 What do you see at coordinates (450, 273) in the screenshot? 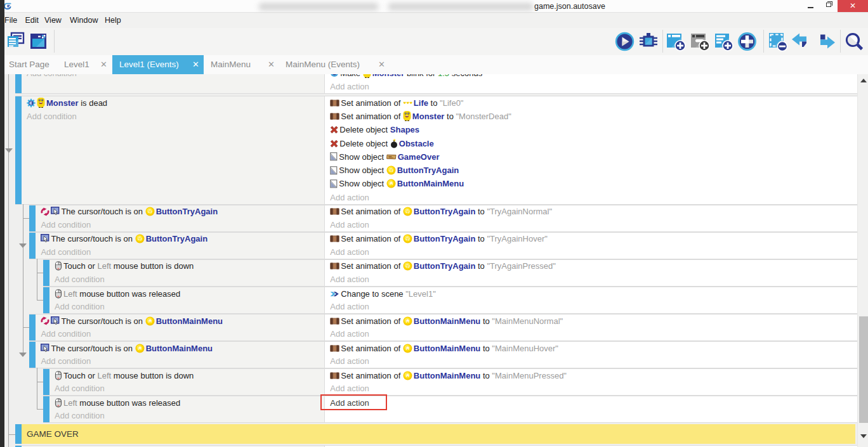
I see `event-touch-or-left-mouse-down-tryagain: Touch or Left mouse button is downAdd co…` at bounding box center [450, 273].